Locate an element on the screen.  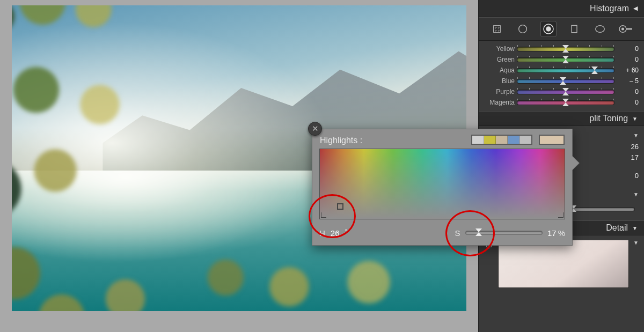
graduated-filter-icon is located at coordinates (574, 29).